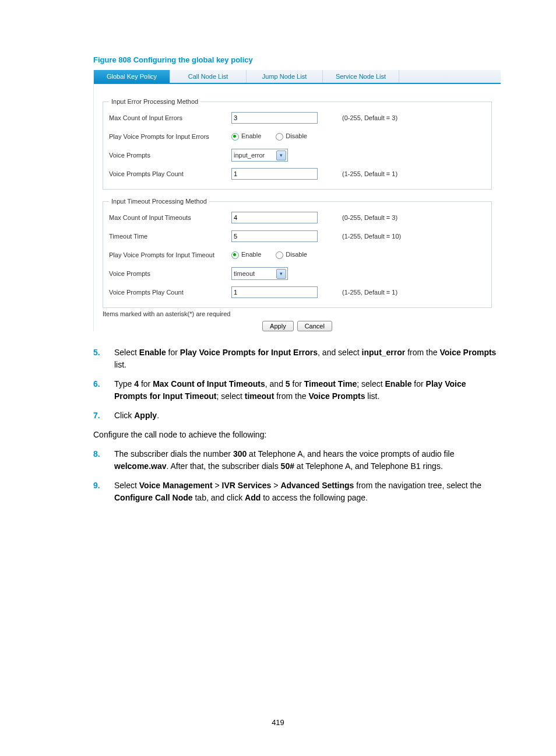 The height and width of the screenshot is (756, 556). I want to click on step-number: 5., so click(104, 359).